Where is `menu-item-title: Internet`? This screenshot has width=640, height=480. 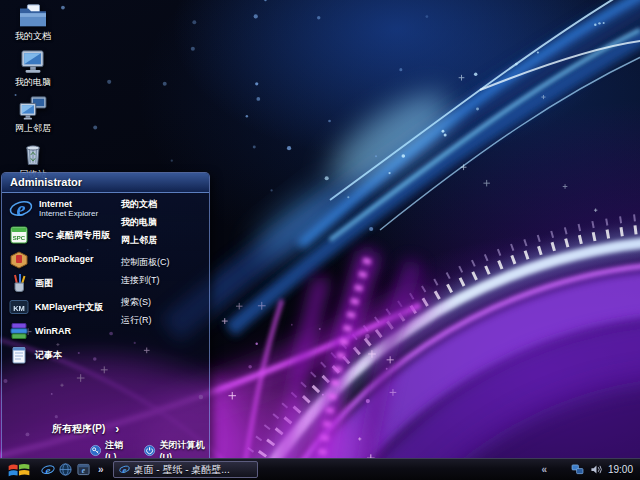 menu-item-title: Internet is located at coordinates (68, 204).